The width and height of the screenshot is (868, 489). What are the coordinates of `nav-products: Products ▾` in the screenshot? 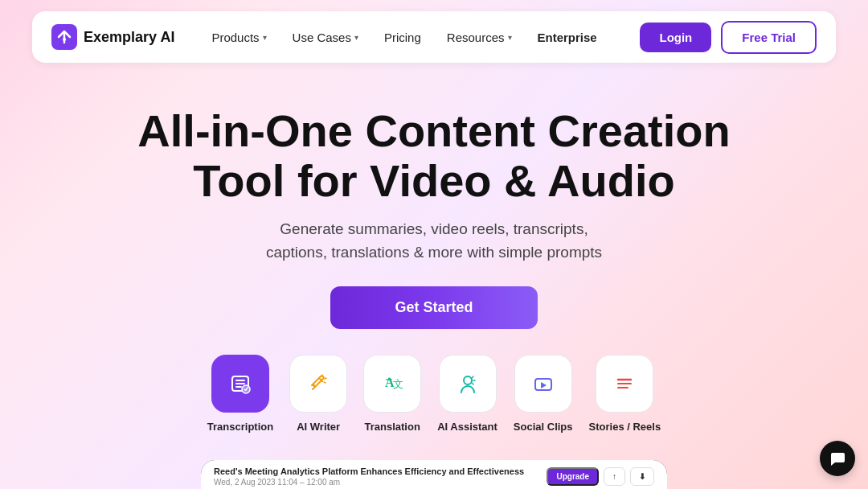 It's located at (239, 37).